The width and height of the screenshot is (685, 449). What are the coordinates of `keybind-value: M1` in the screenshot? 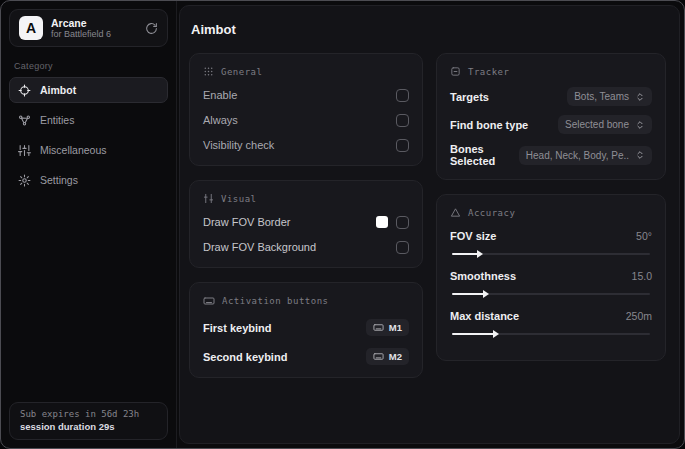 It's located at (396, 328).